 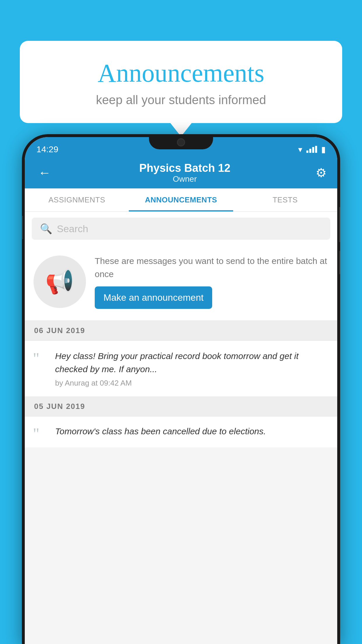 What do you see at coordinates (192, 383) in the screenshot?
I see `announcement-meta-1: by Anurag at 09:42 AM` at bounding box center [192, 383].